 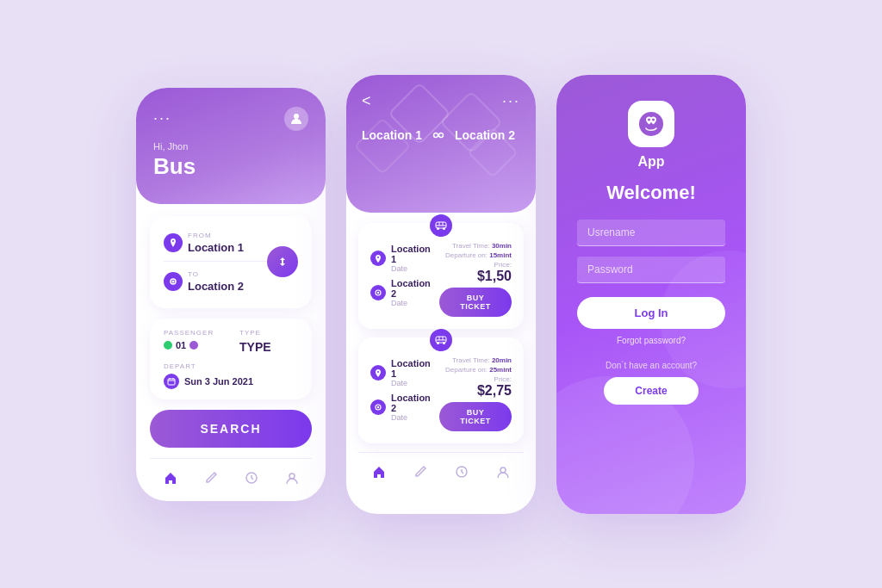 What do you see at coordinates (441, 135) in the screenshot?
I see `route-display: Location 1 Location 2` at bounding box center [441, 135].